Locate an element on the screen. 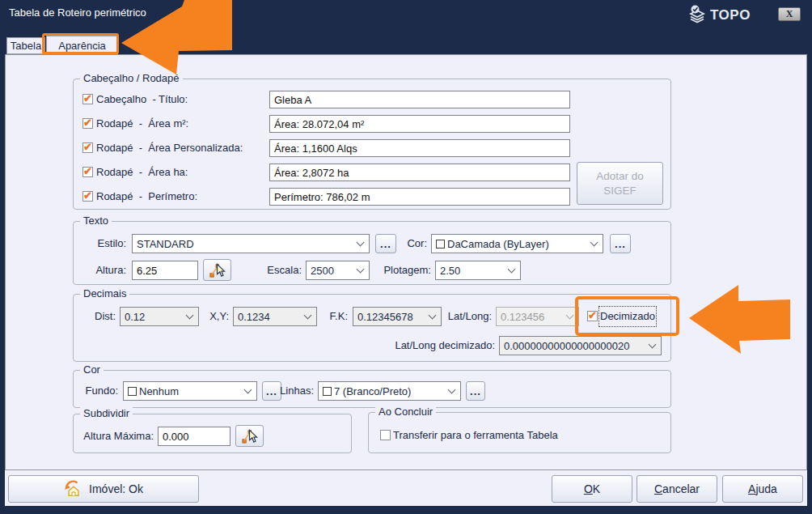 The image size is (812, 514). linhas-combo: 7 (Branco/Preto) is located at coordinates (390, 391).